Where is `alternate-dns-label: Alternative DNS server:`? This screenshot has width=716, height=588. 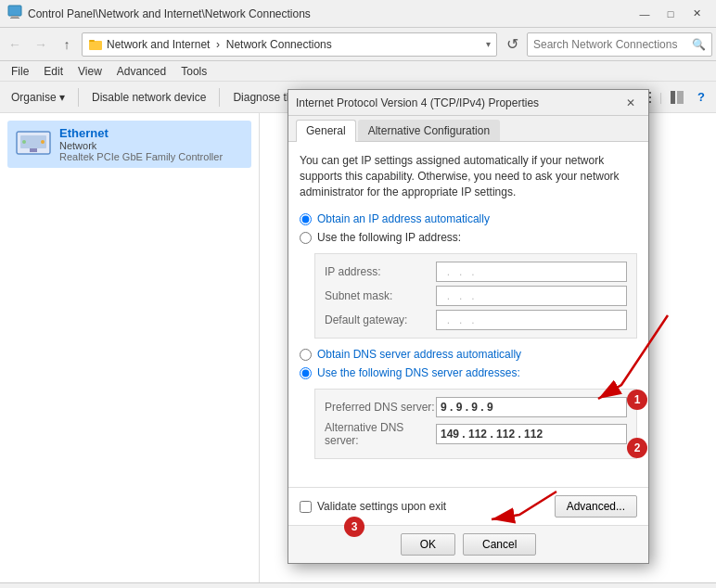
alternate-dns-label: Alternative DNS server: is located at coordinates (380, 434).